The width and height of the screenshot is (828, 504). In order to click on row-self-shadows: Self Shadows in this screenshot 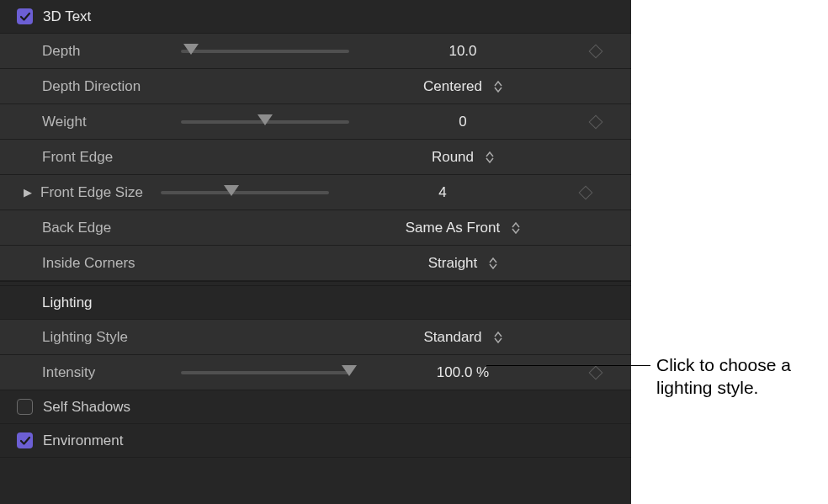, I will do `click(316, 407)`.